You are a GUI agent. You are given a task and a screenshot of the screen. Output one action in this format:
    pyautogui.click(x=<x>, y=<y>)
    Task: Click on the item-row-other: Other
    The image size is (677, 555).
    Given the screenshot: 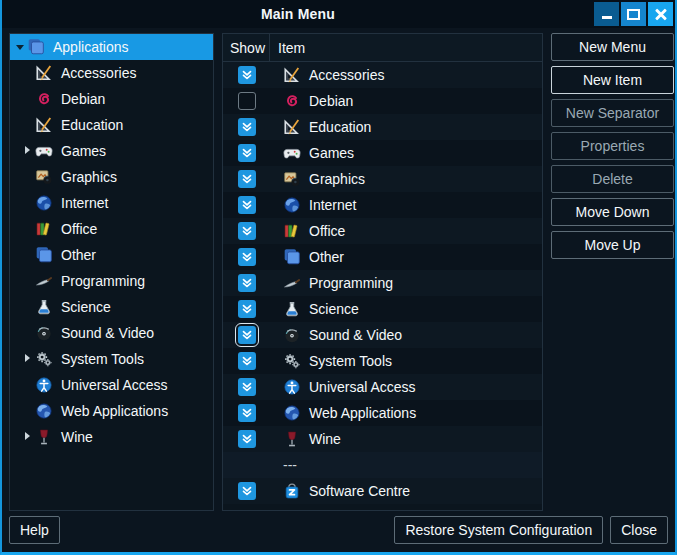 What is the action you would take?
    pyautogui.click(x=382, y=257)
    